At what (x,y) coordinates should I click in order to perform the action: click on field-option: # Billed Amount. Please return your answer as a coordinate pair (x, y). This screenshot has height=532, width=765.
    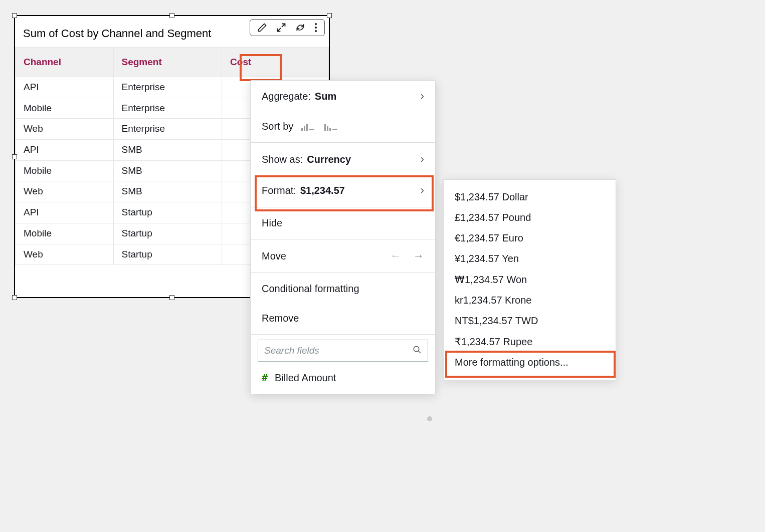
    Looking at the image, I should click on (343, 373).